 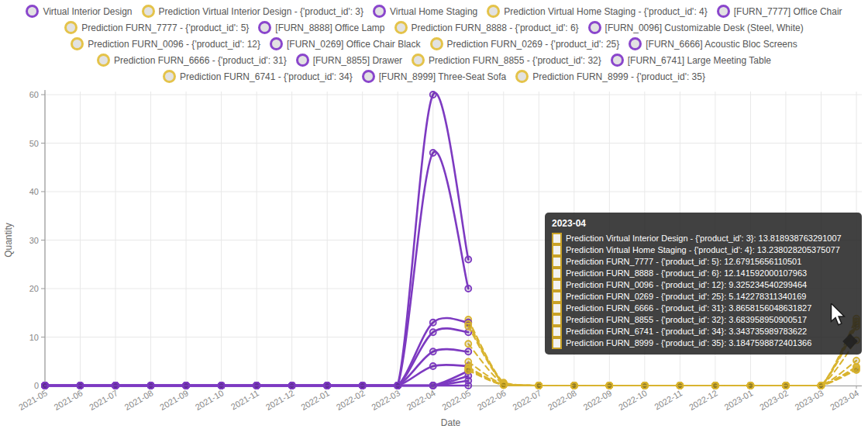 What do you see at coordinates (618, 77) in the screenshot?
I see `legend-item-label: Prediction FURN_8999 - {'product_id': 35…` at bounding box center [618, 77].